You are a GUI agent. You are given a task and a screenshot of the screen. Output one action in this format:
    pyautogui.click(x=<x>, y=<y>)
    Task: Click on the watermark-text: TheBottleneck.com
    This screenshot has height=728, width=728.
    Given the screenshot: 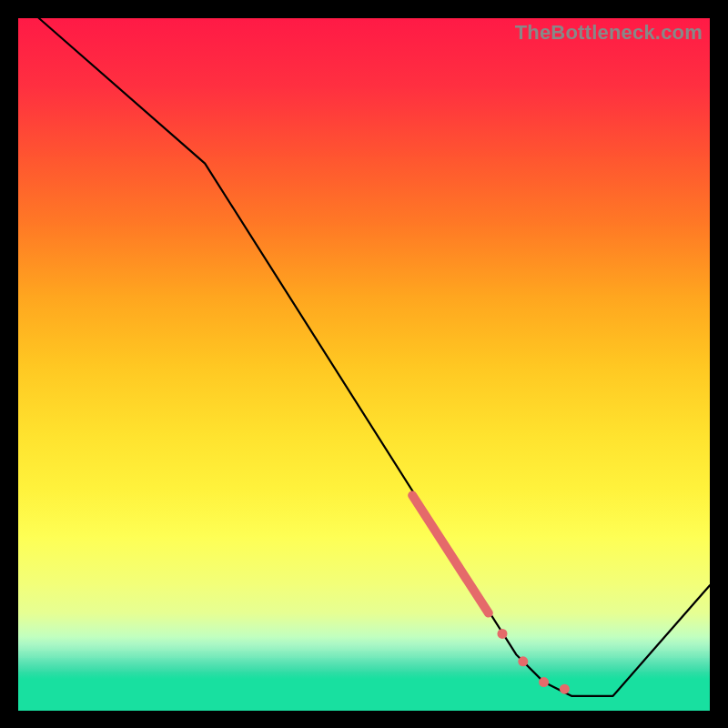 What is the action you would take?
    pyautogui.click(x=609, y=33)
    